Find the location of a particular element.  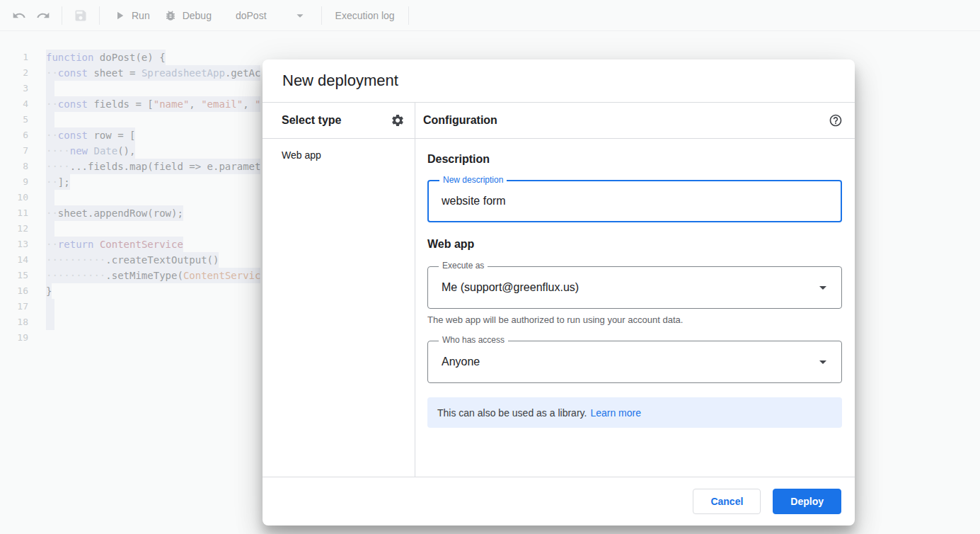

execute-as-value: Me (support@greenflux.us) is located at coordinates (628, 288).